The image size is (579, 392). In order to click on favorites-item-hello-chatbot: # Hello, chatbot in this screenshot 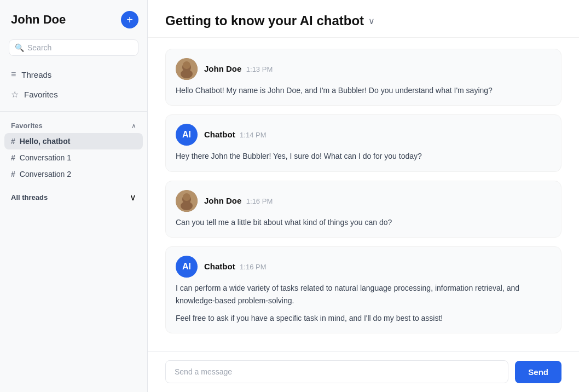, I will do `click(73, 141)`.